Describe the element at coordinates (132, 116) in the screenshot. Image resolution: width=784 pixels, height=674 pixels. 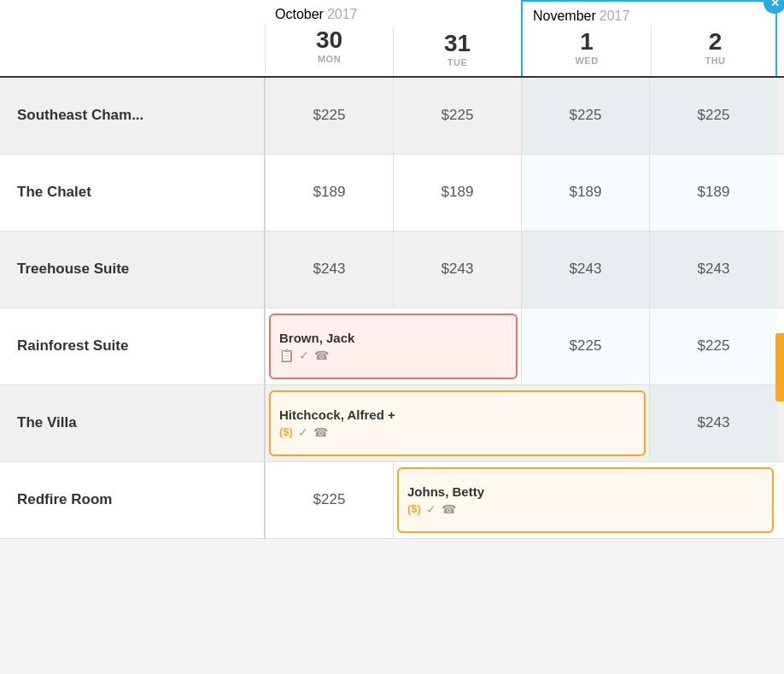
I see `room-name-southeast: Southeast Cham...` at that location.